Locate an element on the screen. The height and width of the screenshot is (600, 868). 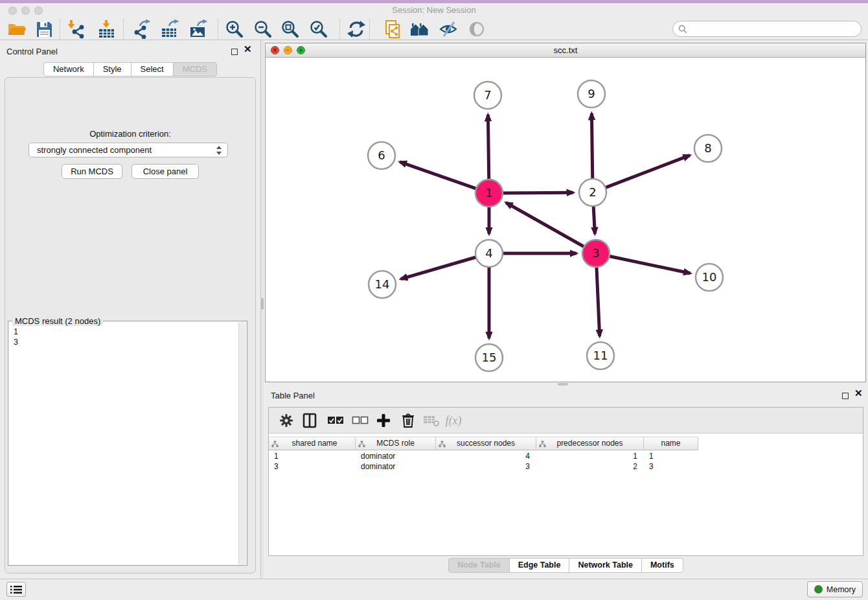
attribute-icon is located at coordinates (361, 444).